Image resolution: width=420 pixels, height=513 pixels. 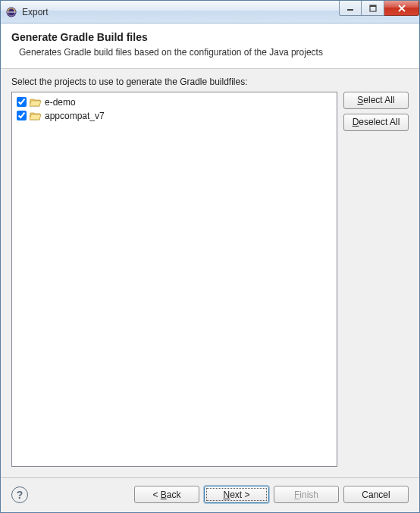 What do you see at coordinates (237, 494) in the screenshot?
I see `next-button: Next >` at bounding box center [237, 494].